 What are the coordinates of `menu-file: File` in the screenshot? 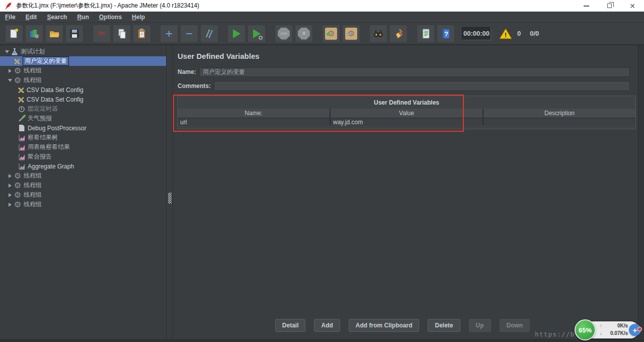 It's located at (10, 17).